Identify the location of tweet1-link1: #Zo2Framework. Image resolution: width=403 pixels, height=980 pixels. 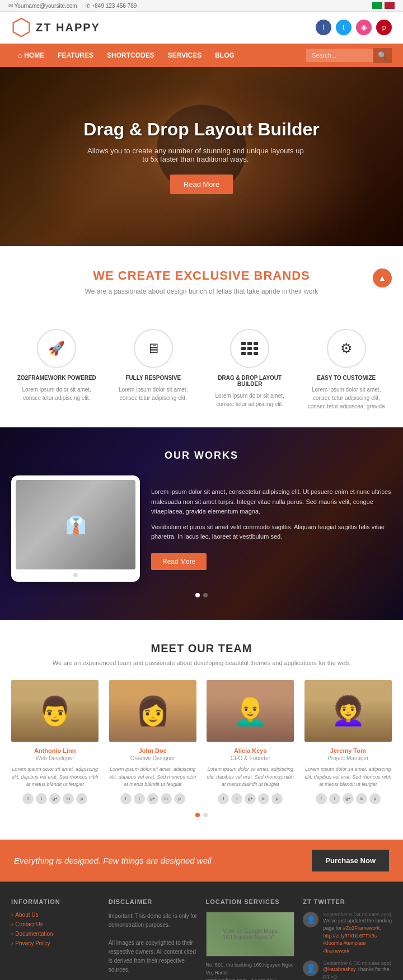
(362, 928).